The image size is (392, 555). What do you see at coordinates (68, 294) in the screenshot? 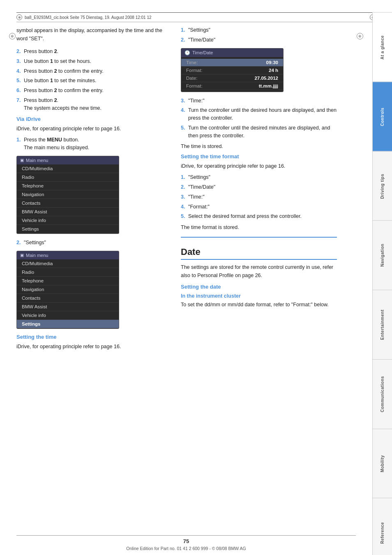
I see `menu2-items: CD/Multimedia Radio Telephone Navigation…` at bounding box center [68, 294].